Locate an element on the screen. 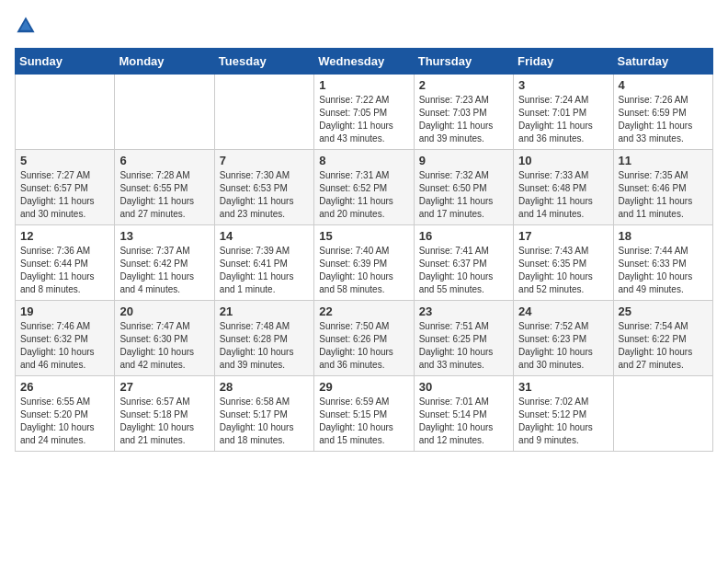  day-cell: 3Sunrise: 7:24 AM Sunset: 7:01 PM Daylig… is located at coordinates (563, 112).